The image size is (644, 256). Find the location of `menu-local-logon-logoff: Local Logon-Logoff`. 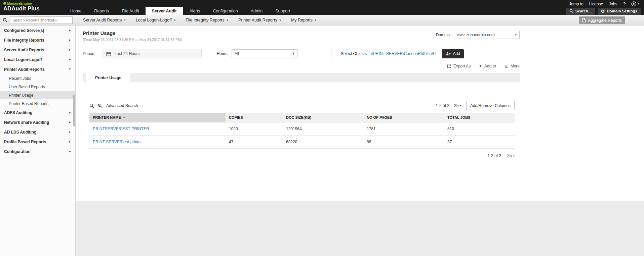

menu-local-logon-logoff: Local Logon-Logoff is located at coordinates (156, 20).